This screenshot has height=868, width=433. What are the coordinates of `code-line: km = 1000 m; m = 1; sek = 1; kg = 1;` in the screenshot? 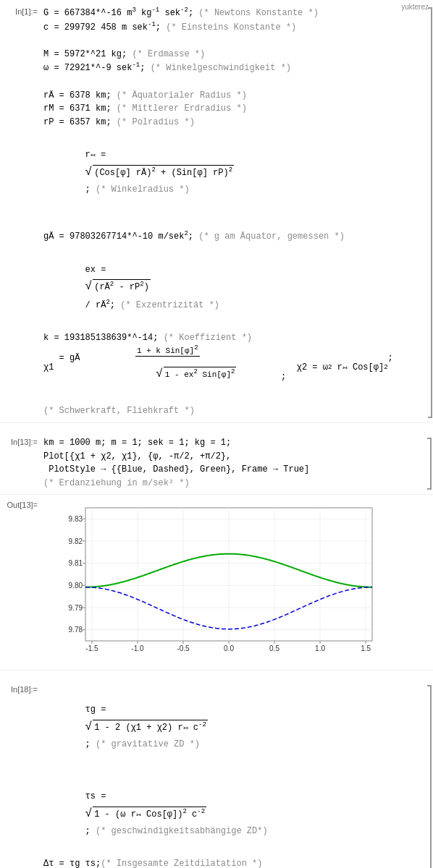 It's located at (231, 443).